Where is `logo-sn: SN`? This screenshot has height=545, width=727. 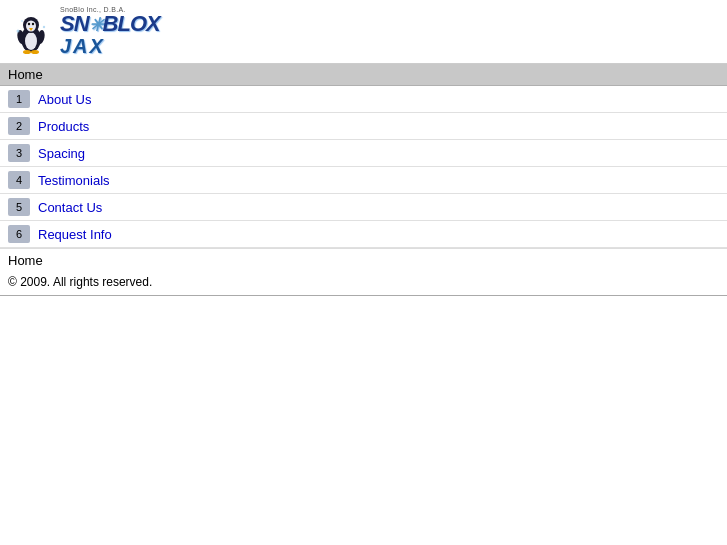 logo-sn: SN is located at coordinates (74, 24).